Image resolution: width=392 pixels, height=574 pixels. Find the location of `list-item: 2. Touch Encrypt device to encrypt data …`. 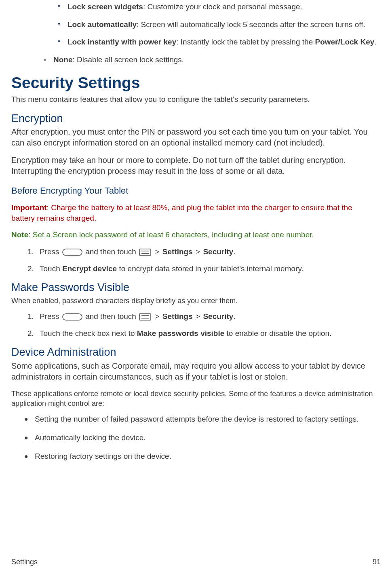

list-item: 2. Touch Encrypt device to encrypt data … is located at coordinates (202, 269).